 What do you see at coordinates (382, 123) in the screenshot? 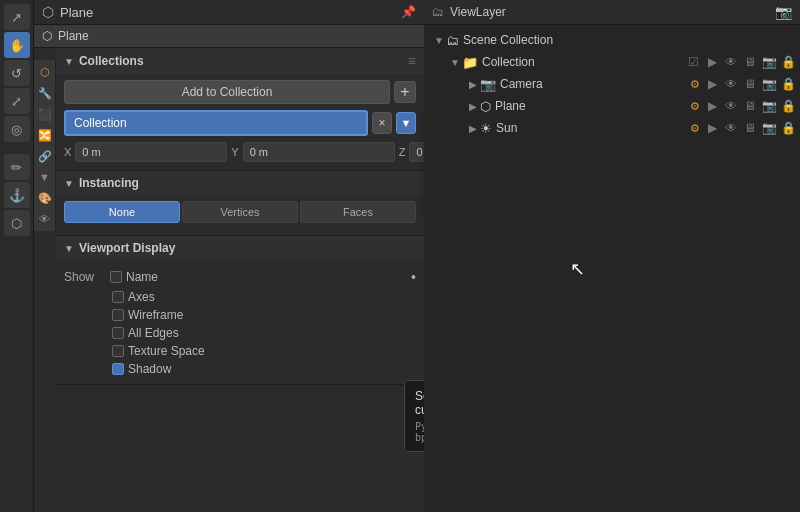
I see `collection-unlink-button: ×` at bounding box center [382, 123].